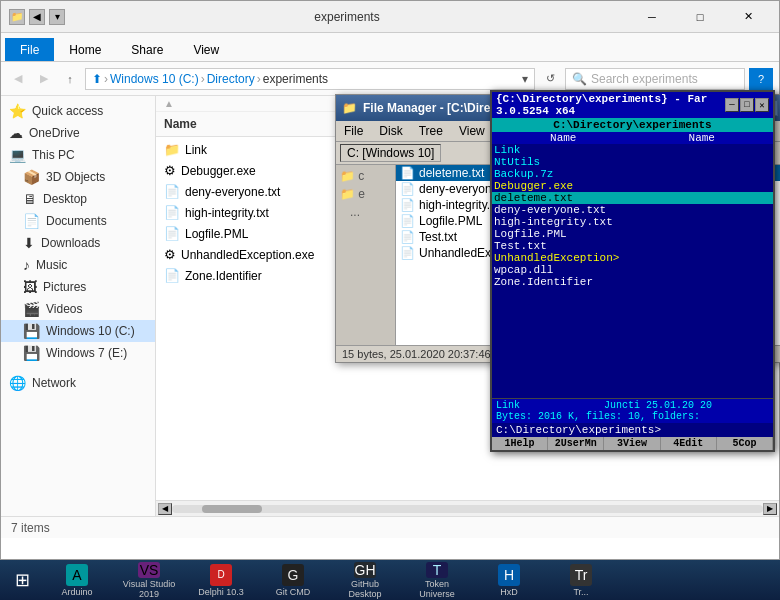 The height and width of the screenshot is (600, 780). Describe the element at coordinates (581, 575) in the screenshot. I see `tr-icon: Tr` at that location.